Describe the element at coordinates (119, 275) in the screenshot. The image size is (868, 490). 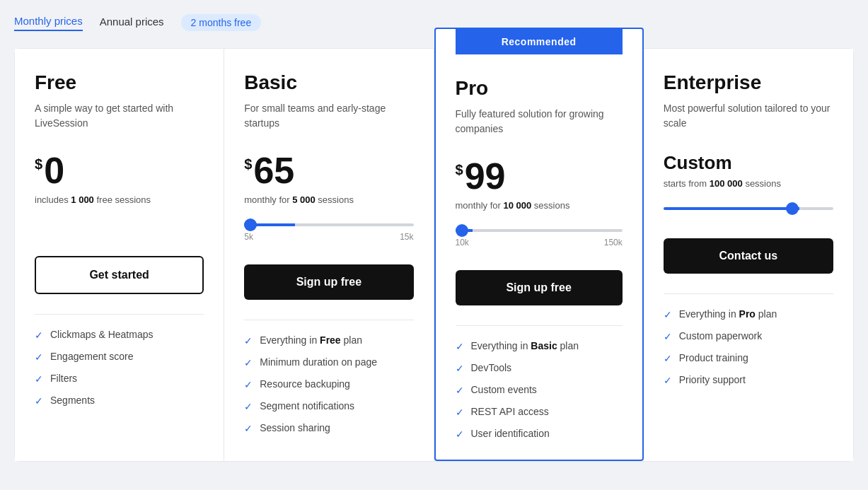
I see `plan-free-cta: Get started` at that location.